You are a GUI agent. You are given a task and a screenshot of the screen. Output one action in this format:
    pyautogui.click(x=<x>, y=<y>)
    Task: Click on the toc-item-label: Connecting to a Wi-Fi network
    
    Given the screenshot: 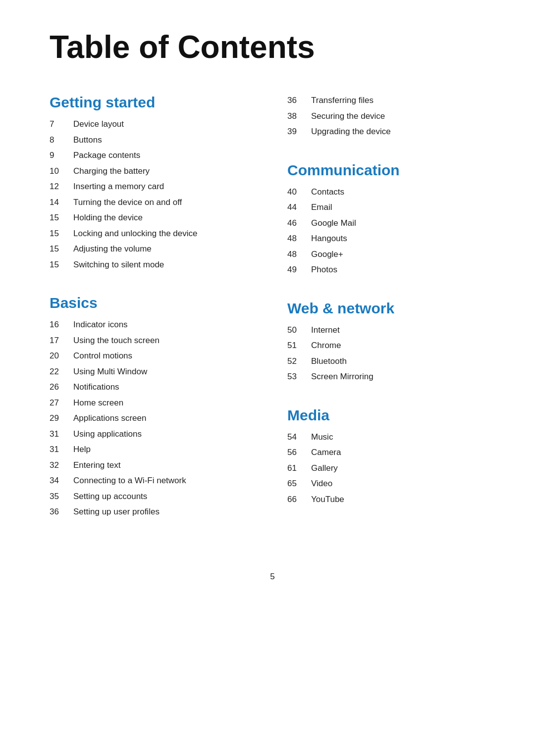 What is the action you would take?
    pyautogui.click(x=130, y=481)
    